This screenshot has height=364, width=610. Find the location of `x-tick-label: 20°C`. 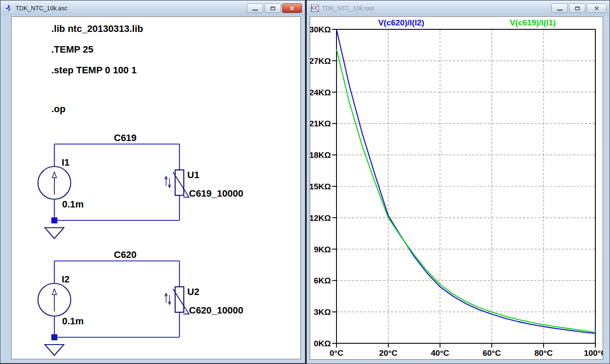

x-tick-label: 20°C is located at coordinates (388, 353).